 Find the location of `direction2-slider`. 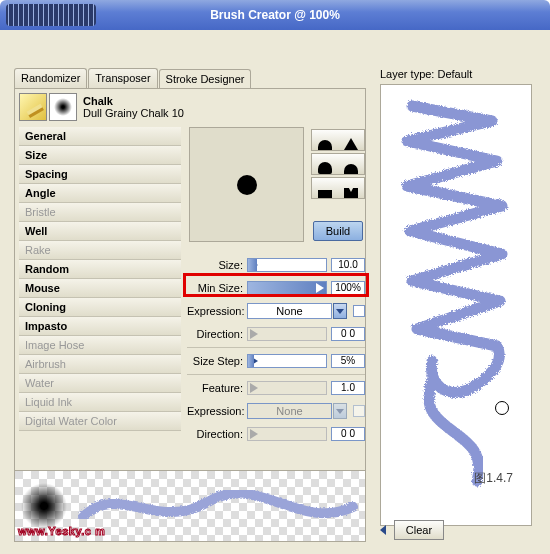

direction2-slider is located at coordinates (287, 434).